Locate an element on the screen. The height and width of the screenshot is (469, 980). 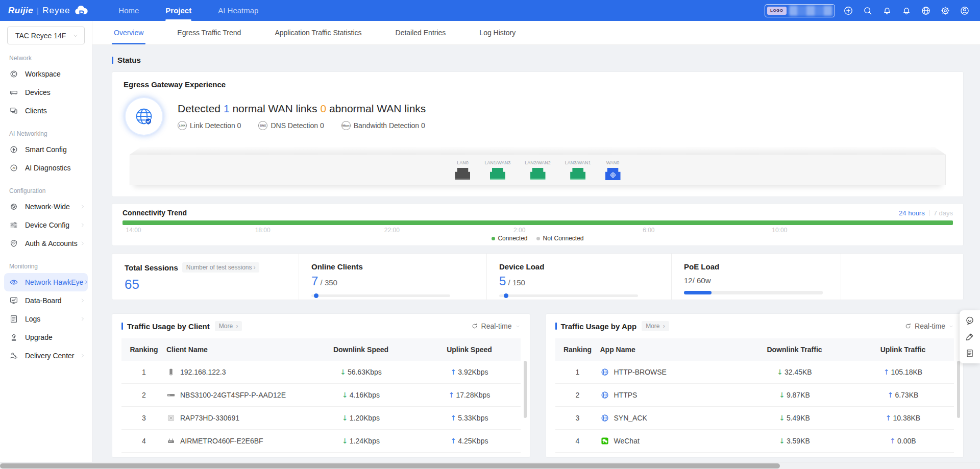
bridge-icon is located at coordinates (171, 441).